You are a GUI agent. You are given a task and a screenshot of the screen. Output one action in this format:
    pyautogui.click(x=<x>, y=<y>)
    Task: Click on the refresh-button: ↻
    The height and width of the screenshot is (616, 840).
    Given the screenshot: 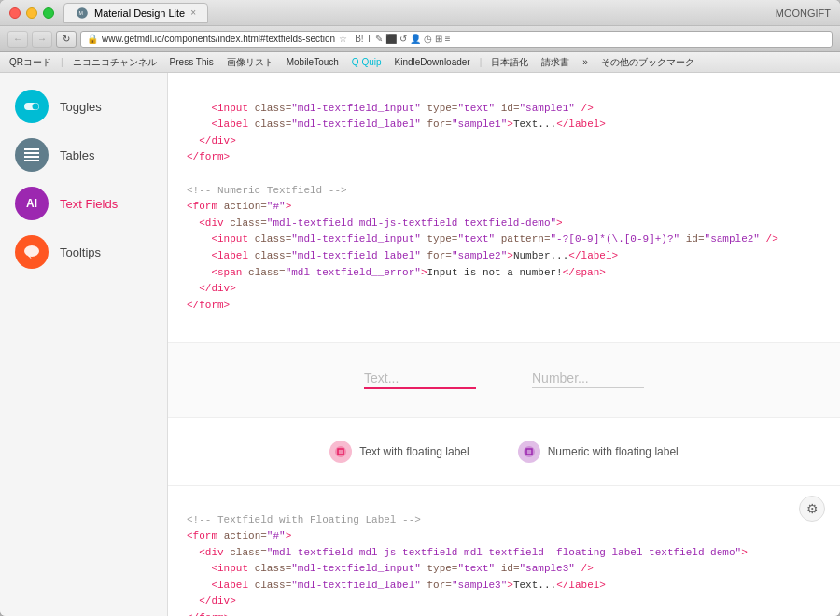 What is the action you would take?
    pyautogui.click(x=66, y=39)
    